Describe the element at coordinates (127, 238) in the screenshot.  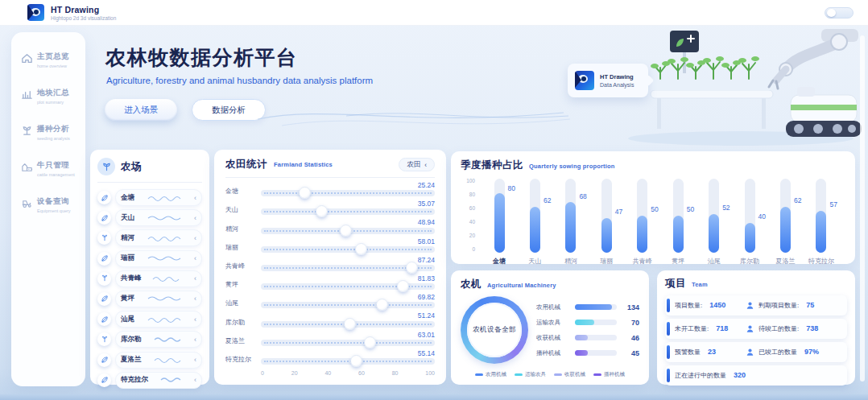
I see `farm-name: 精河` at that location.